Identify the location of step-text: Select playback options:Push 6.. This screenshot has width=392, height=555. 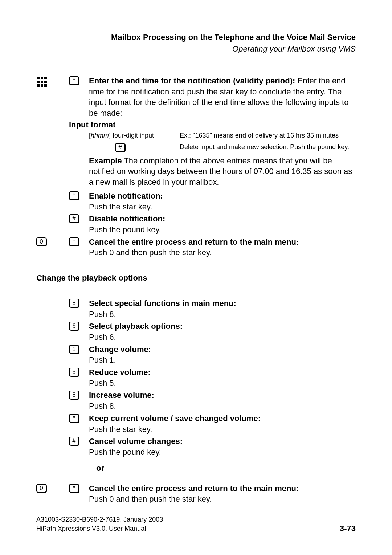
(222, 332).